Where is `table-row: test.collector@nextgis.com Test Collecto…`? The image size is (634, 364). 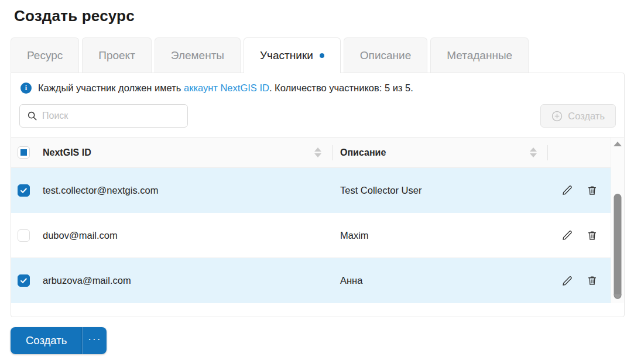 table-row: test.collector@nextgis.com Test Collecto… is located at coordinates (311, 191).